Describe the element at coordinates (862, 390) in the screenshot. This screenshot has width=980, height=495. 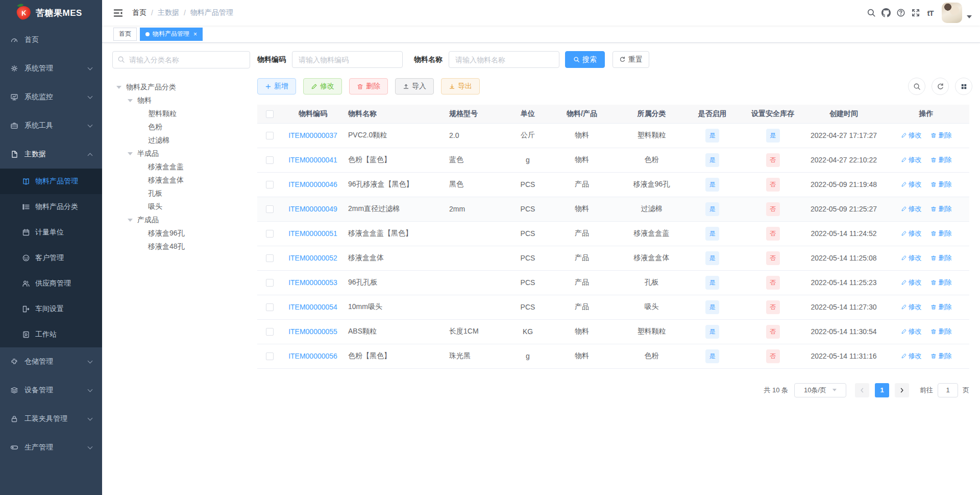
I see `prev-page-button` at that location.